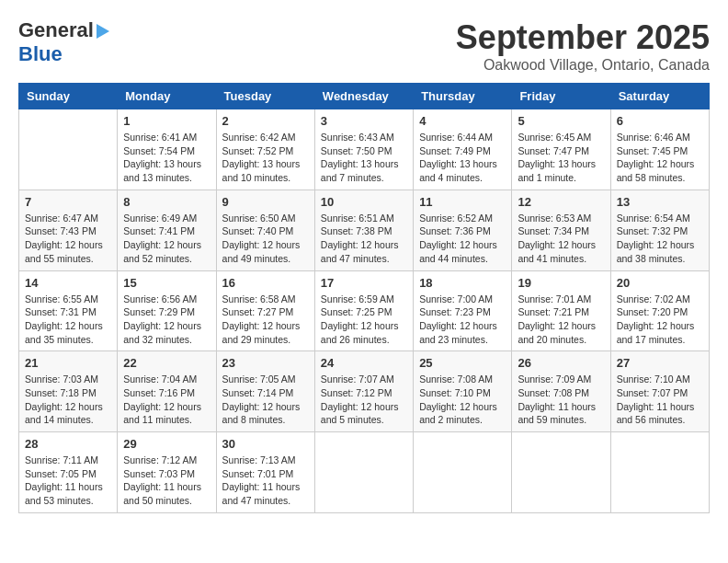  I want to click on calendar-cell: 14Sunrise: 6:55 AMSunset: 7:31 PMDayligh…, so click(68, 311).